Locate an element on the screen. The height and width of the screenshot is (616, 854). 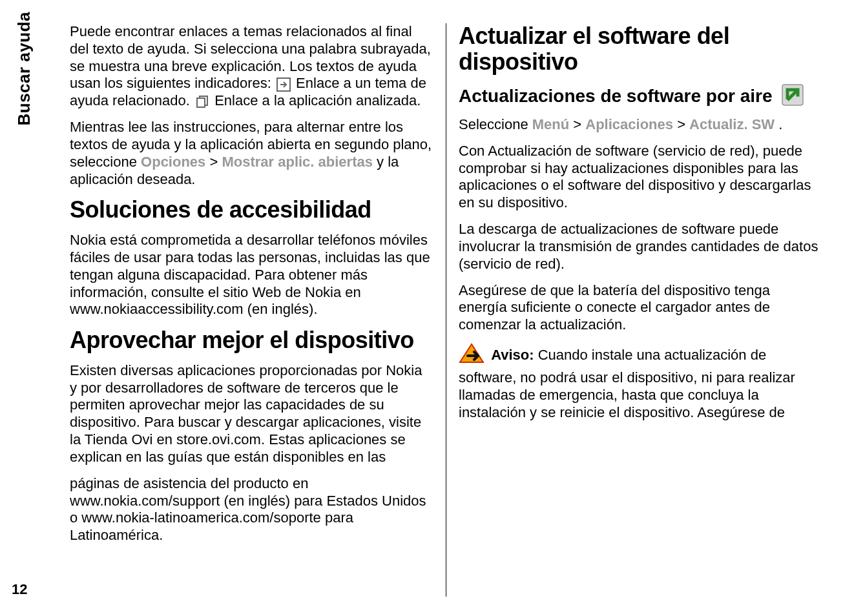
subheading-aire: Actualizaciones de software por aire is located at coordinates (640, 97).